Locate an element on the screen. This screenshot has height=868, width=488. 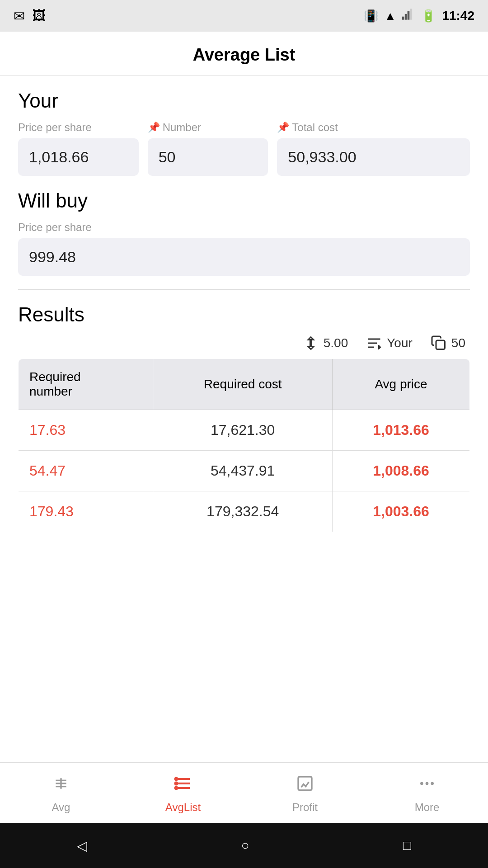
status-right-icons: 📳 ▲ 🔋 11:42 is located at coordinates (419, 16).